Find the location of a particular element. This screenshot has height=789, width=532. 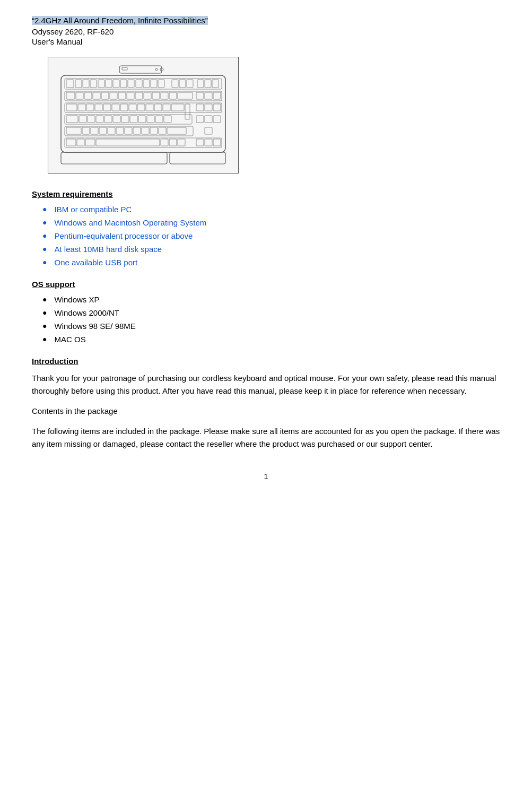

keyboard-svg is located at coordinates (143, 115).